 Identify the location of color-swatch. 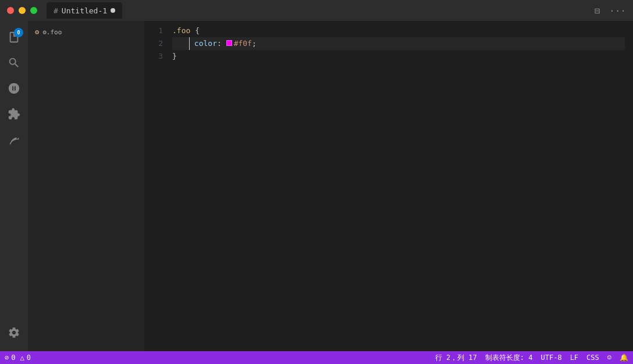
(229, 43).